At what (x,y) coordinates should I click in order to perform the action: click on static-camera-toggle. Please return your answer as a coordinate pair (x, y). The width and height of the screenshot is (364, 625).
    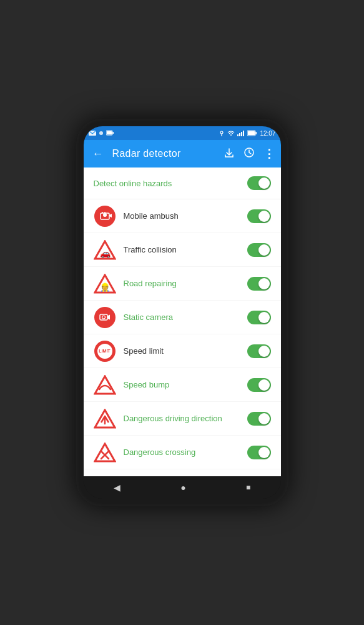
    Looking at the image, I should click on (259, 318).